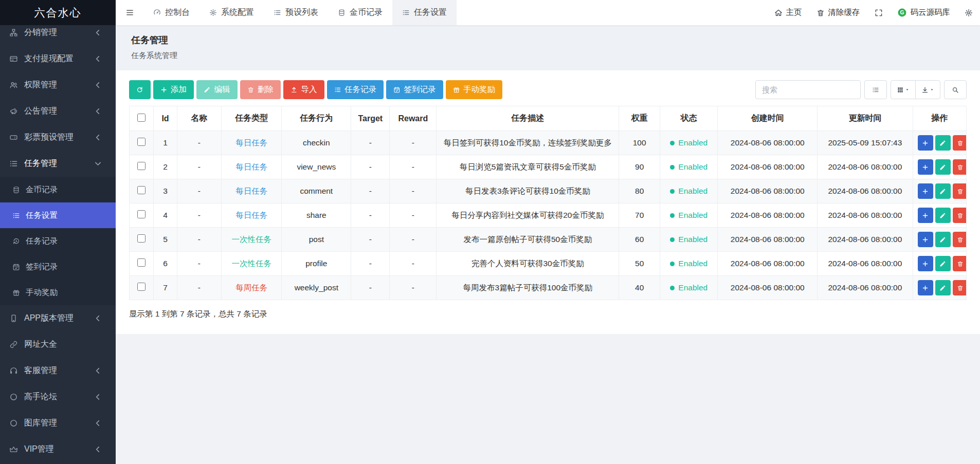 This screenshot has width=980, height=464. I want to click on tab-preset-list: 预设列表, so click(296, 12).